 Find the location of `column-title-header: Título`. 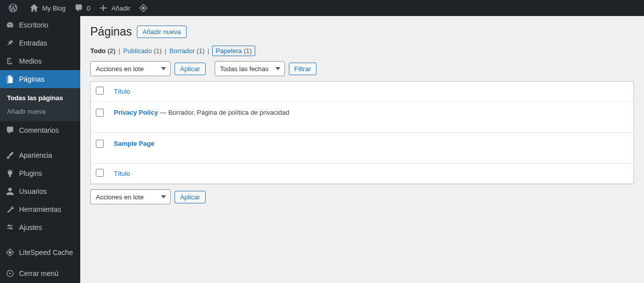

column-title-header: Título is located at coordinates (371, 92).